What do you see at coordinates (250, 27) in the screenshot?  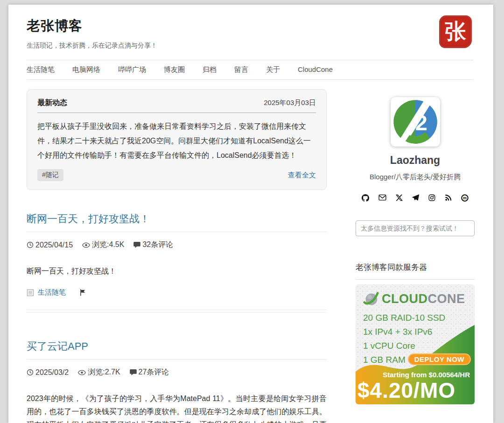 I see `site-header: 老张博客 生活琐记，技术折腾，乐在记录点滴与分享！ 张` at bounding box center [250, 27].